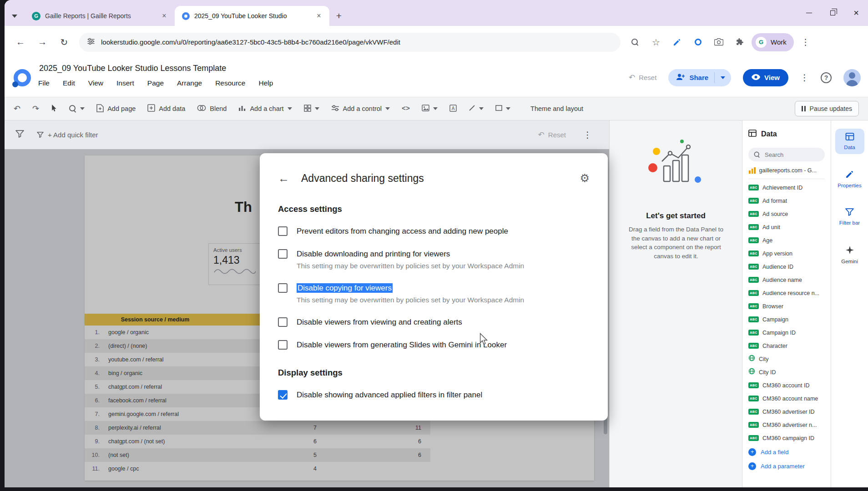 Image resolution: width=868 pixels, height=491 pixels. Describe the element at coordinates (787, 280) in the screenshot. I see `field-item: ABCAudience name` at that location.